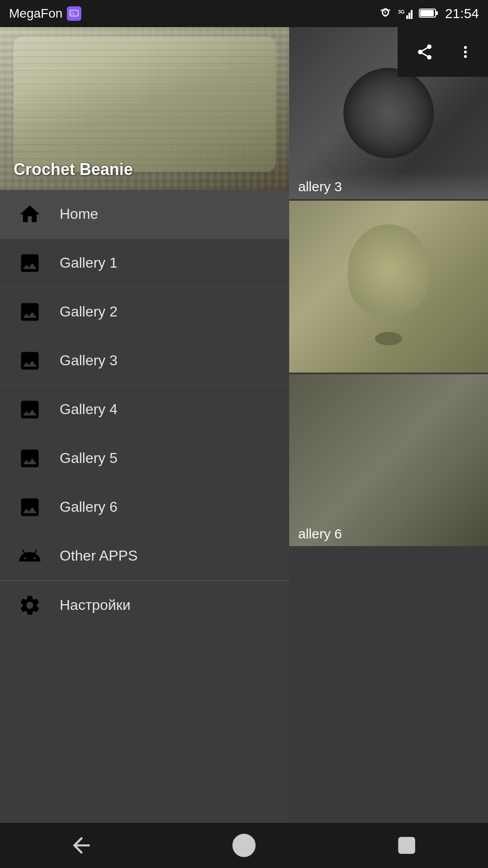 This screenshot has width=488, height=868. I want to click on status-bar-right: 3G 21:54, so click(429, 14).